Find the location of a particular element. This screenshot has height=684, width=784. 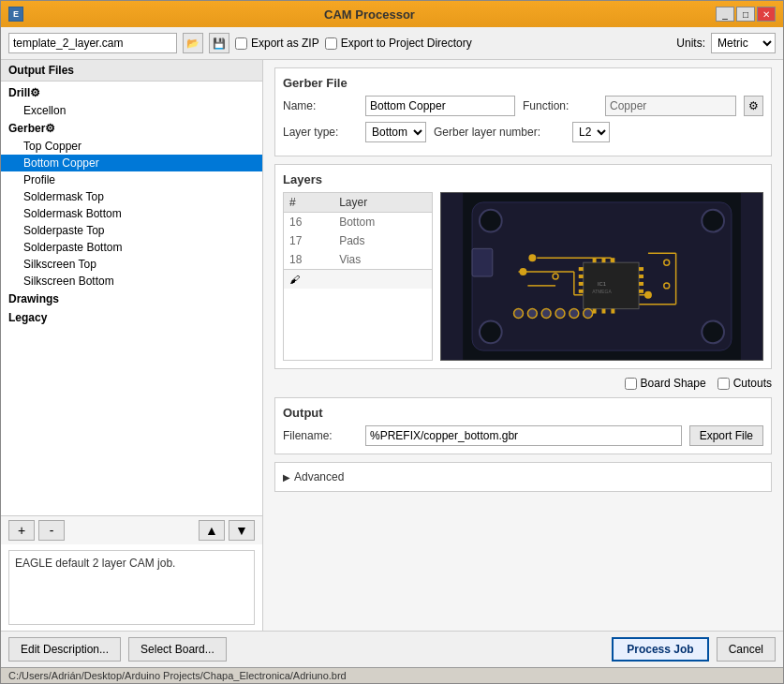

cutouts-checkbox is located at coordinates (723, 384).